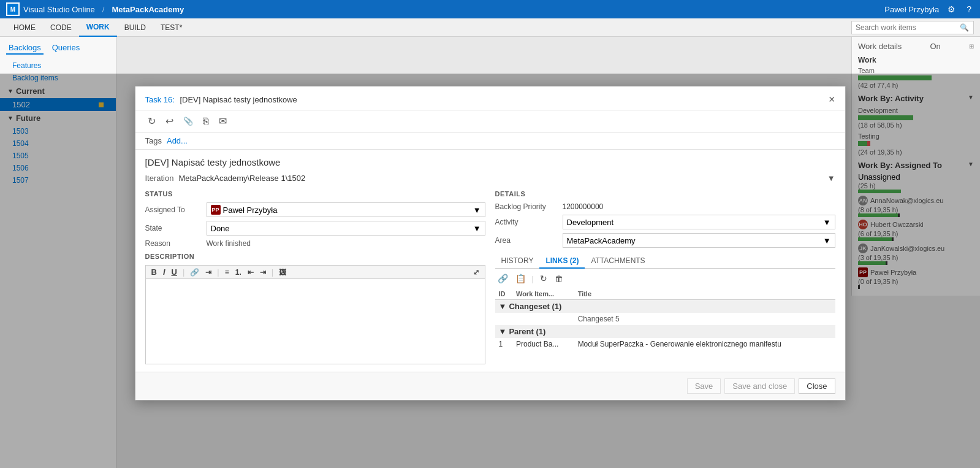  I want to click on tab-links: LINKS (2), so click(562, 261).